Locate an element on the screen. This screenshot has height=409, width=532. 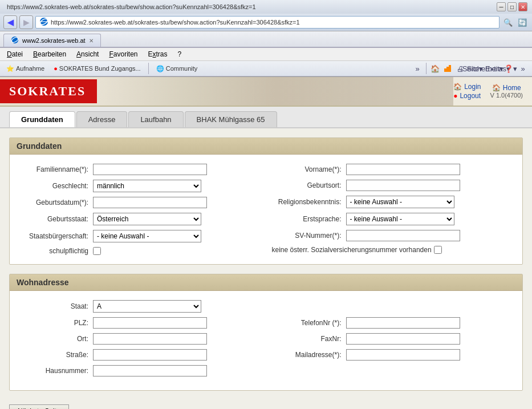
tab-laufbahn: Laufbahn is located at coordinates (156, 119).